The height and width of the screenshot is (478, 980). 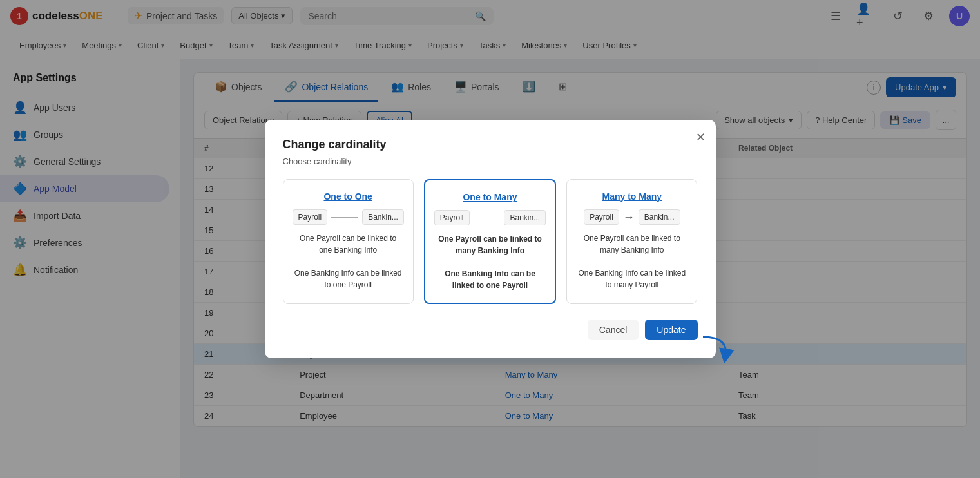 I want to click on cardinality-options: One to One Payroll Bankin... One Payroll…, so click(x=490, y=242).